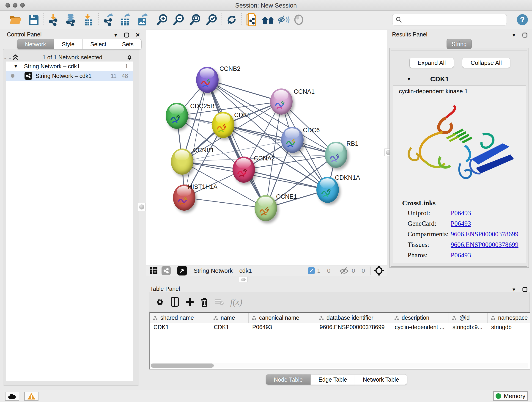  What do you see at coordinates (182, 366) in the screenshot?
I see `scrollbar-thumb` at bounding box center [182, 366].